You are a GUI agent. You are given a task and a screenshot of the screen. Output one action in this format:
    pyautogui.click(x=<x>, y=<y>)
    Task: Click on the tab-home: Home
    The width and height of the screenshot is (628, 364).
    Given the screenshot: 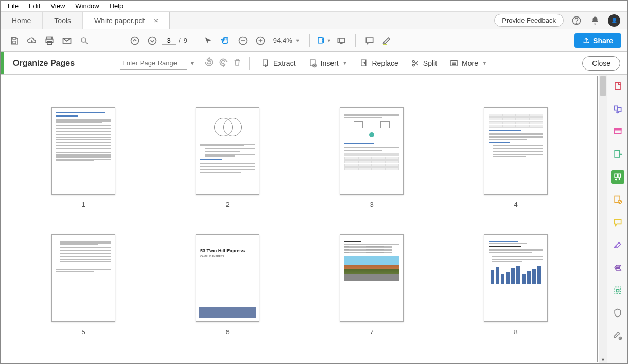 What is the action you would take?
    pyautogui.click(x=22, y=21)
    